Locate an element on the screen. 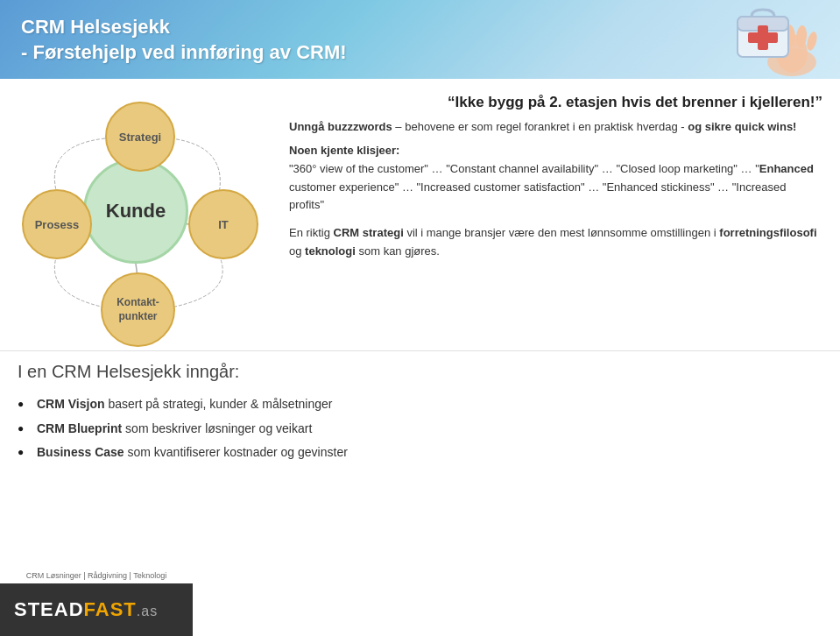 The height and width of the screenshot is (636, 840). prosess-label: Prosess is located at coordinates (58, 224).